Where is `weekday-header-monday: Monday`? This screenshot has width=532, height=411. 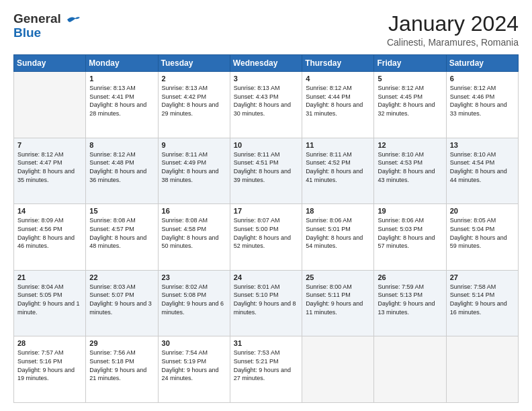
weekday-header-monday: Monday is located at coordinates (122, 63).